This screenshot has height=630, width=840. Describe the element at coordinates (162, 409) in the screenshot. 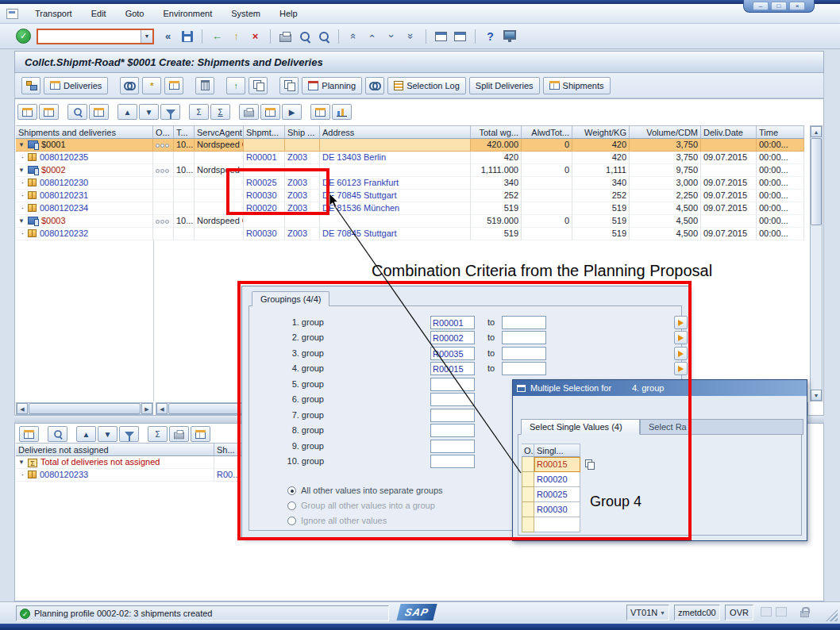

I see `scroll-left-icon: ◀` at that location.